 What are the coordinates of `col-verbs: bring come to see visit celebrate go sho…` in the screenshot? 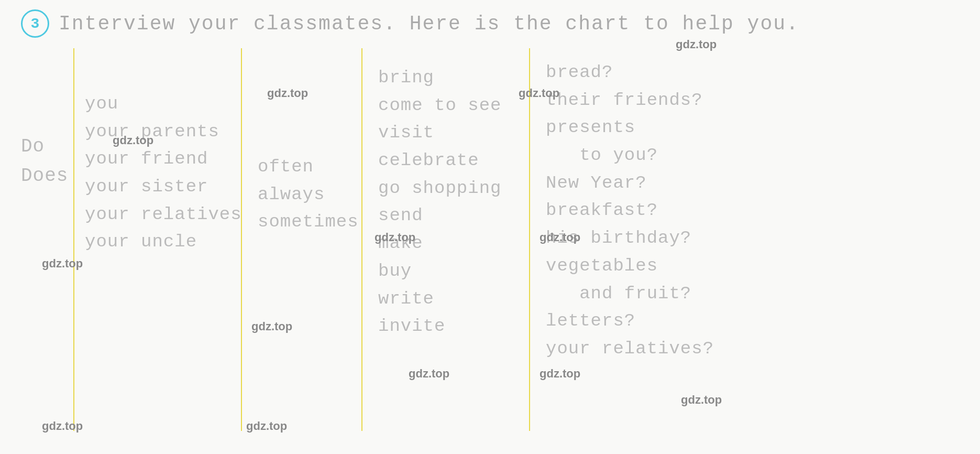 It's located at (445, 240).